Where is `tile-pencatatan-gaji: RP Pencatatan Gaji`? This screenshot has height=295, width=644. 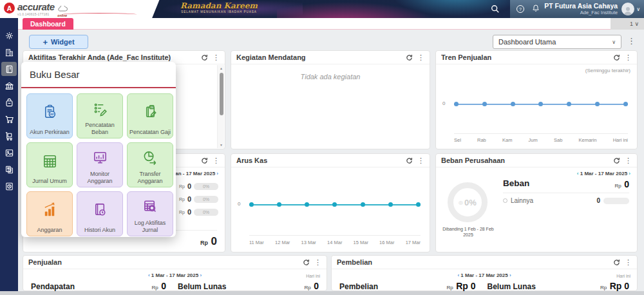
tile-pencatatan-gaji: RP Pencatatan Gaji is located at coordinates (150, 116).